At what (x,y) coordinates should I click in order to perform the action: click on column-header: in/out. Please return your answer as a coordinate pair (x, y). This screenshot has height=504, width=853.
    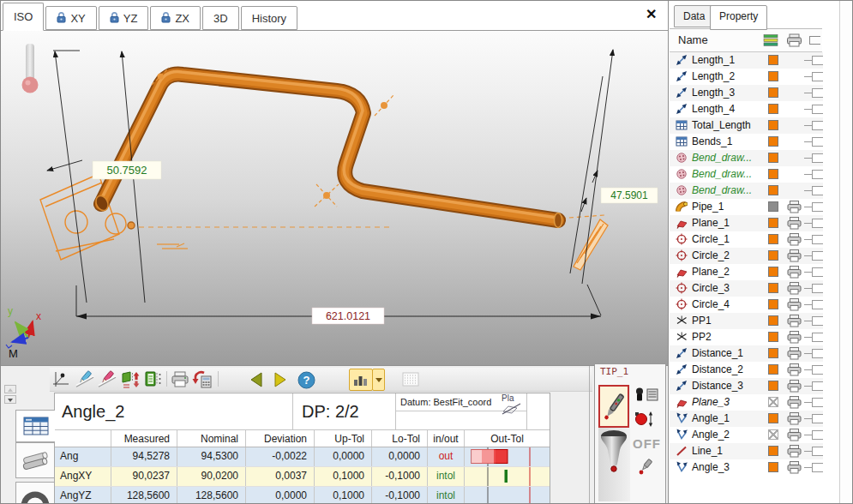
    Looking at the image, I should click on (446, 439).